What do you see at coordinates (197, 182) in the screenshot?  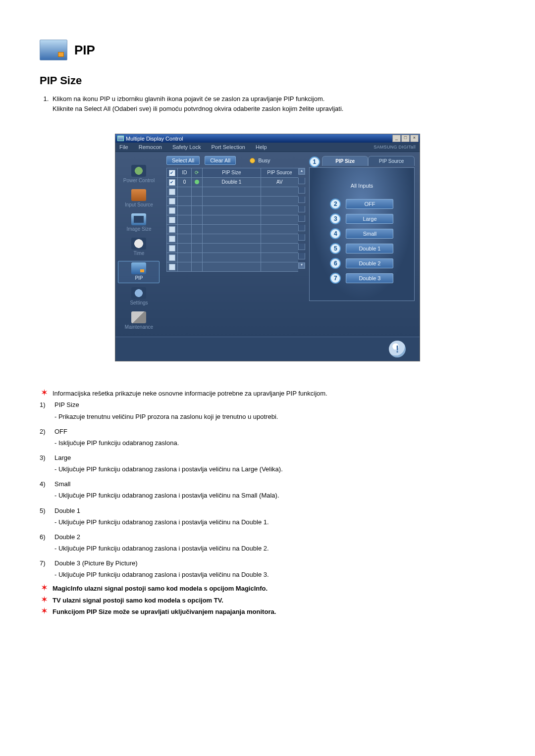 I see `status-dot-icon` at bounding box center [197, 182].